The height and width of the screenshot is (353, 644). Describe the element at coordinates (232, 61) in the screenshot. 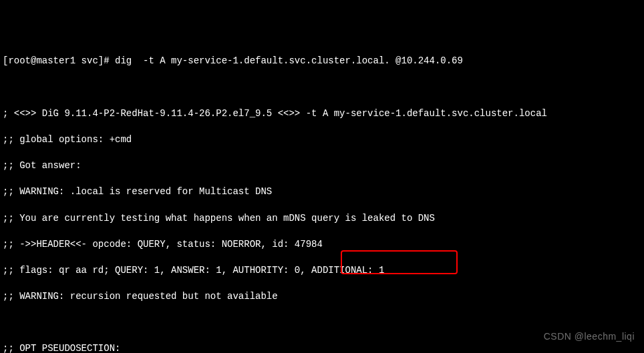

I see `prompt-and-command: [root@master1 svc]# dig -t A my-service-…` at that location.